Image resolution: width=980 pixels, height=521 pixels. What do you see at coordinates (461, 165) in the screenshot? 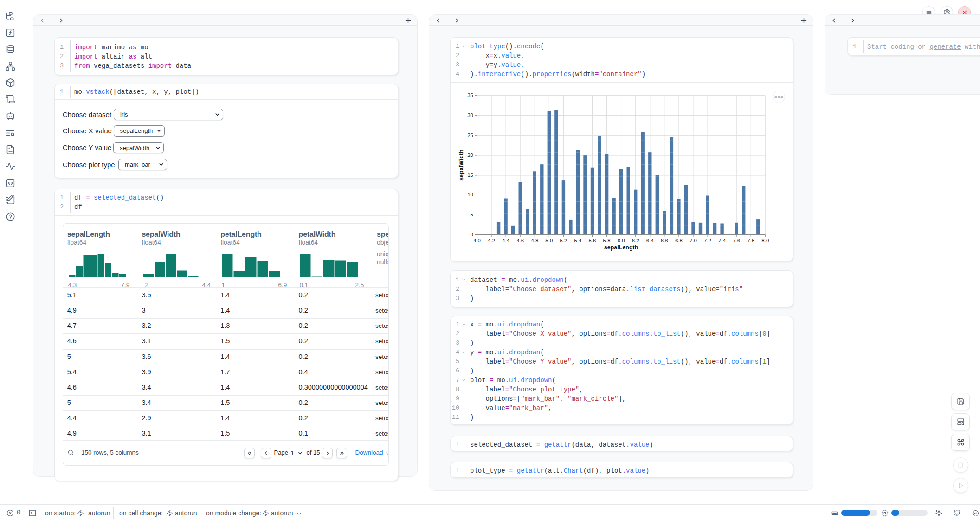
I see `svg-text: sepalWidth` at bounding box center [461, 165].